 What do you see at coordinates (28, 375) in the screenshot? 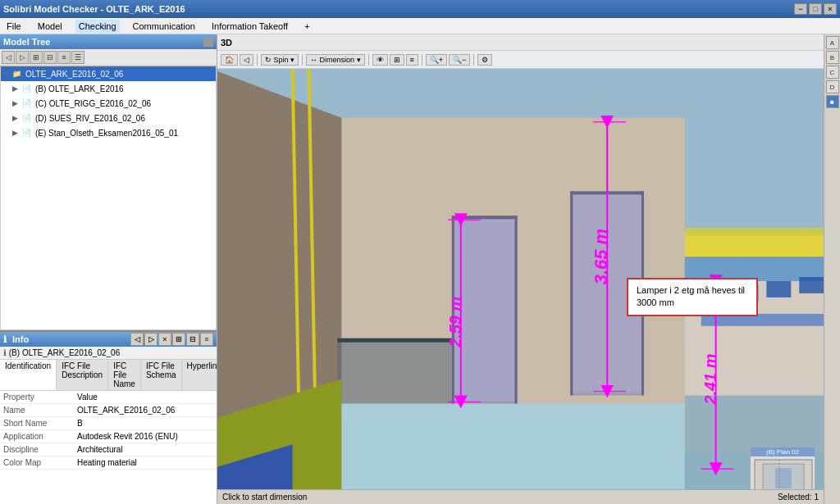
I see `tab-identification: Identification` at bounding box center [28, 375].